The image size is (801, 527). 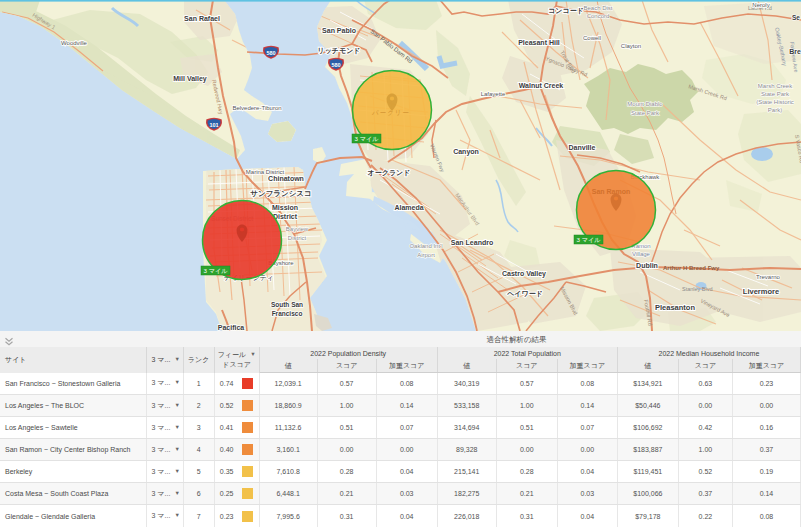 What do you see at coordinates (775, 110) in the screenshot?
I see `svg-text: Park)` at bounding box center [775, 110].